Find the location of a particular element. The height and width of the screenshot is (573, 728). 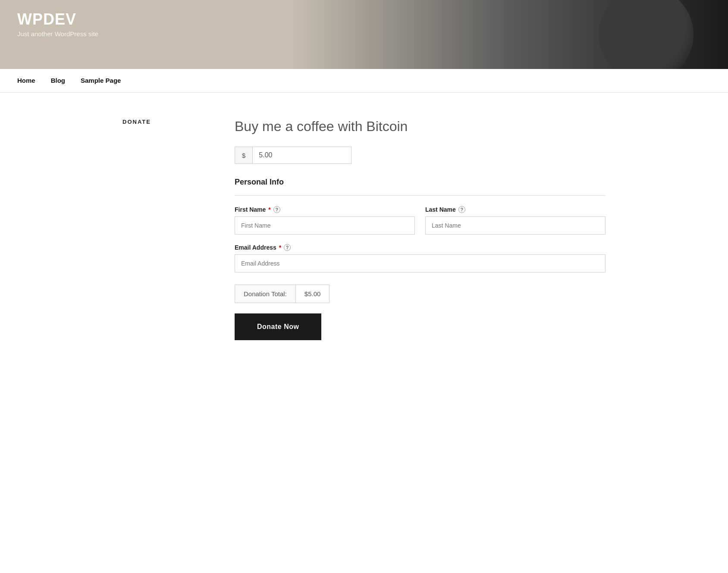

currency-symbol: $ is located at coordinates (243, 155).